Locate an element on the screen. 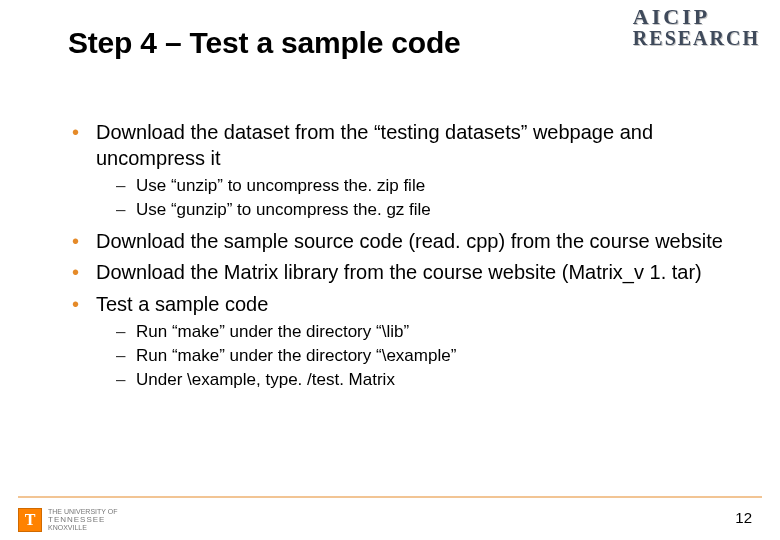 The image size is (780, 540). sub-list: Run “make” under the directory “\lib” Ru… is located at coordinates (413, 356).